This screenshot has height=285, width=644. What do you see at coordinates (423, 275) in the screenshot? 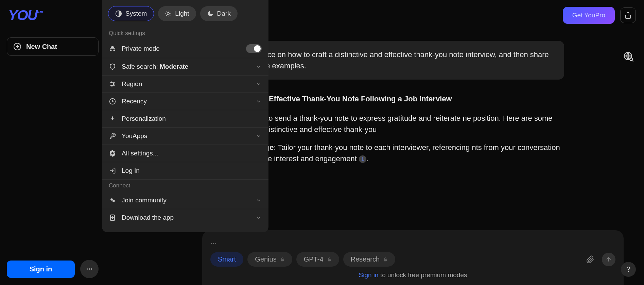
I see `unlock-text: to unlock free premium modes` at bounding box center [423, 275].